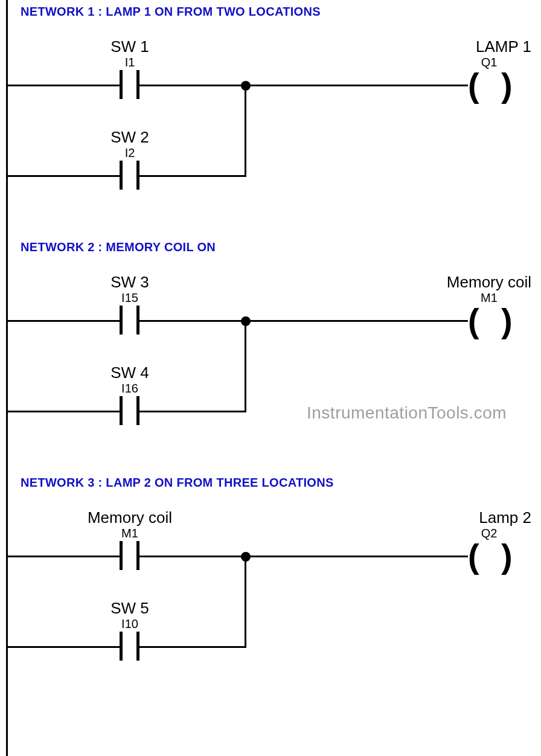 The width and height of the screenshot is (541, 756). I want to click on watermark: InstrumentationTools.com, so click(407, 413).